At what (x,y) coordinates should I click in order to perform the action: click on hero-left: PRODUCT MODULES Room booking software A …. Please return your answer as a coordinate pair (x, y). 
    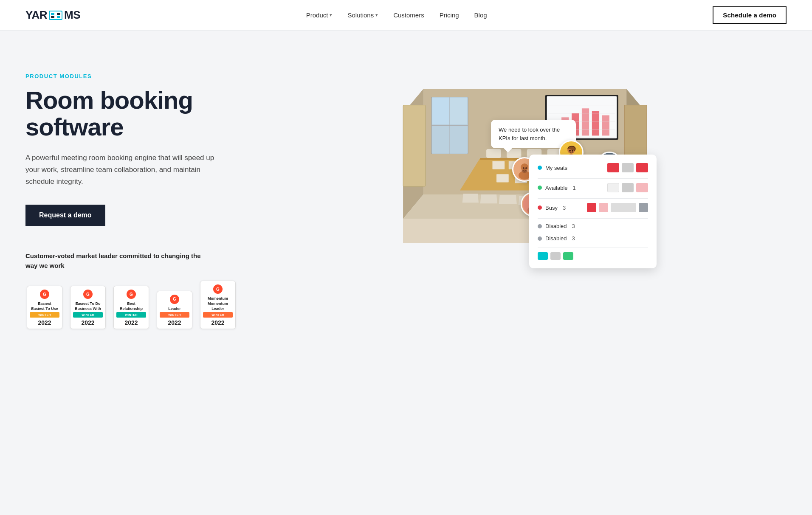
    Looking at the image, I should click on (140, 197).